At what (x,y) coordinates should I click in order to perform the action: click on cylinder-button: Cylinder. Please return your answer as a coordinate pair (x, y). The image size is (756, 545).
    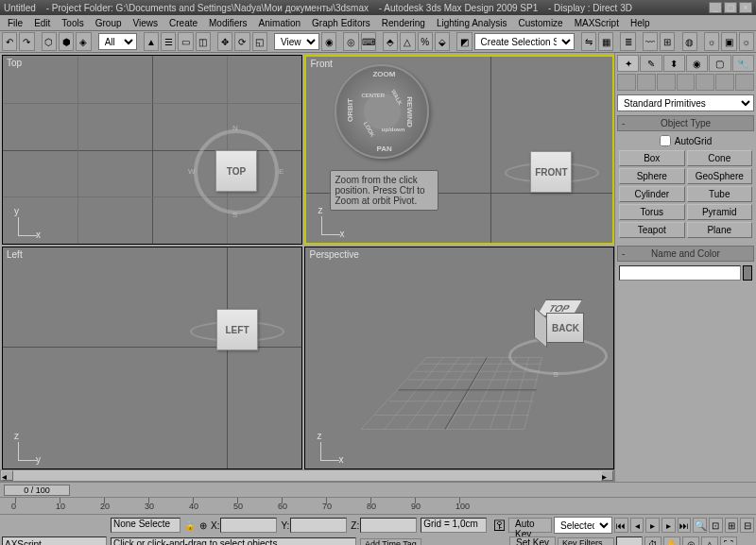
    Looking at the image, I should click on (652, 195).